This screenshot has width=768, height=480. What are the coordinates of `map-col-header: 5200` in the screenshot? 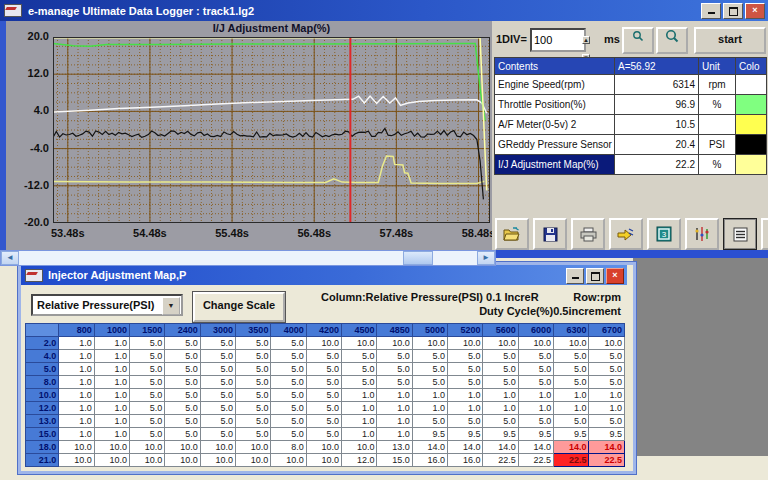 It's located at (466, 330).